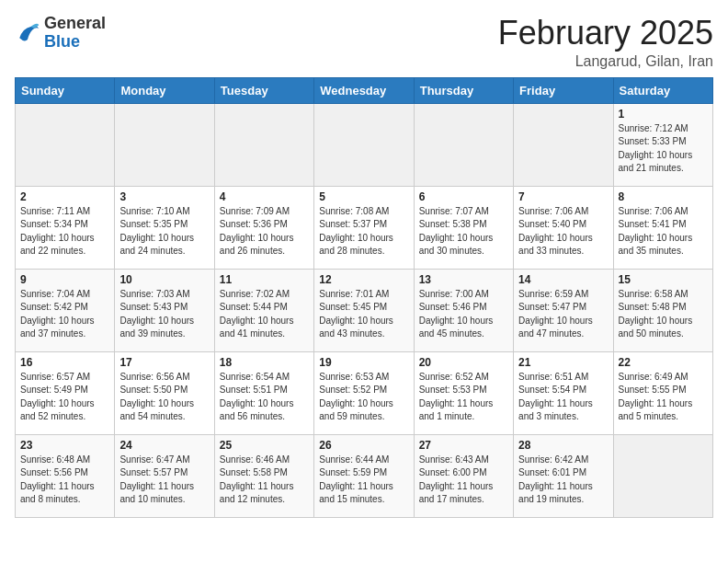  What do you see at coordinates (265, 397) in the screenshot?
I see `day-info: Sunrise: 6:54 AM Sunset: 5:51 PM Dayligh…` at bounding box center [265, 397].